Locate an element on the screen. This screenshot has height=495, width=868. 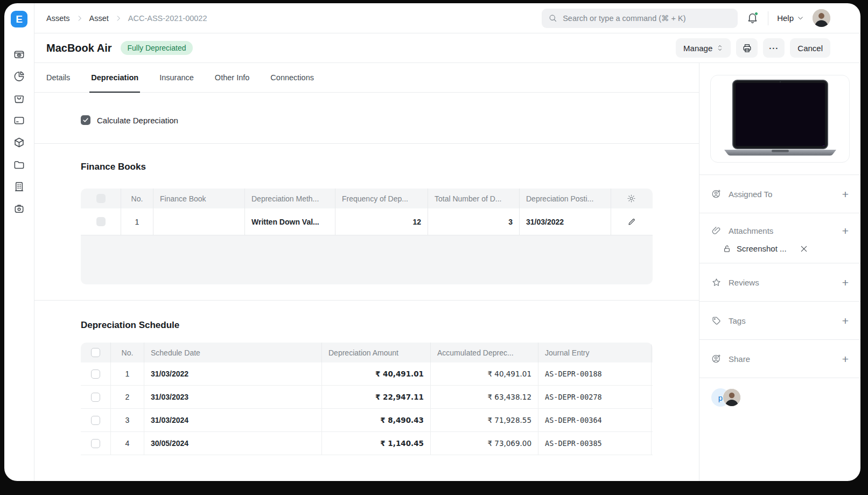
tab-connections: Connections is located at coordinates (292, 78).